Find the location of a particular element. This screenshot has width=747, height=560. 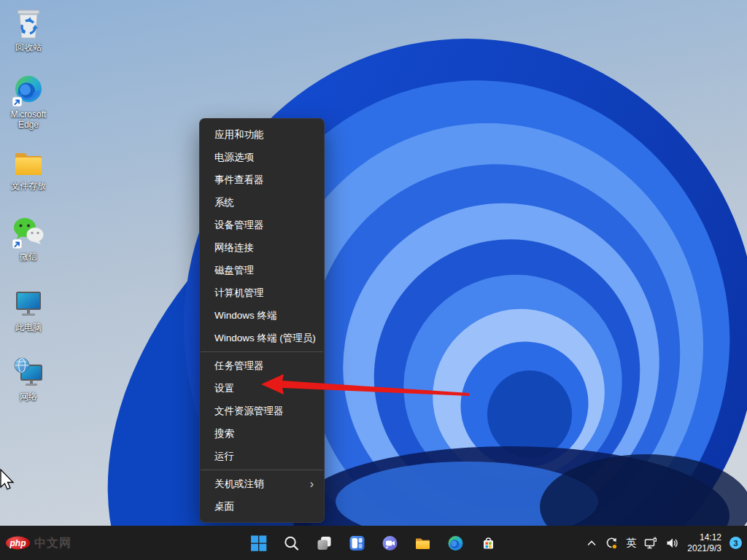

hidden-icons-chevron is located at coordinates (592, 543).